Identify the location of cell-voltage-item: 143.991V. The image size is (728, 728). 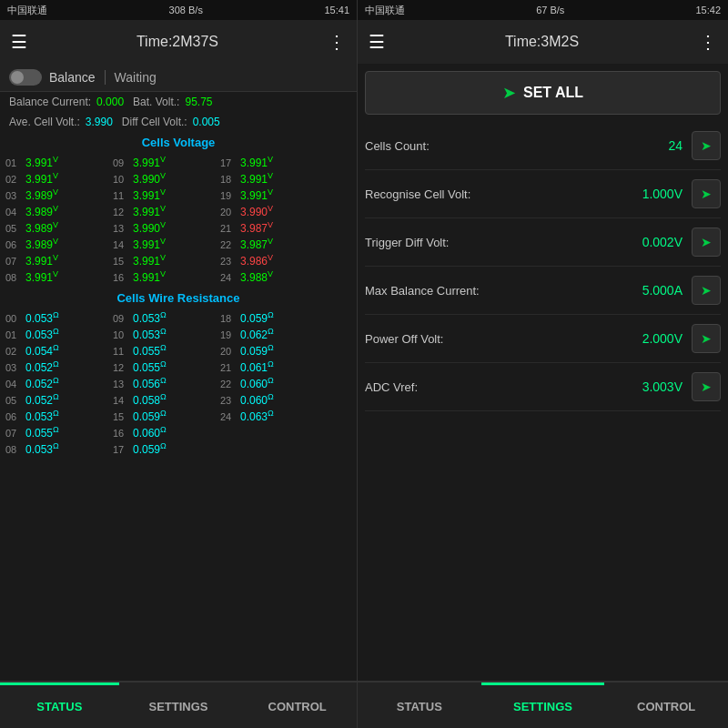
(163, 244).